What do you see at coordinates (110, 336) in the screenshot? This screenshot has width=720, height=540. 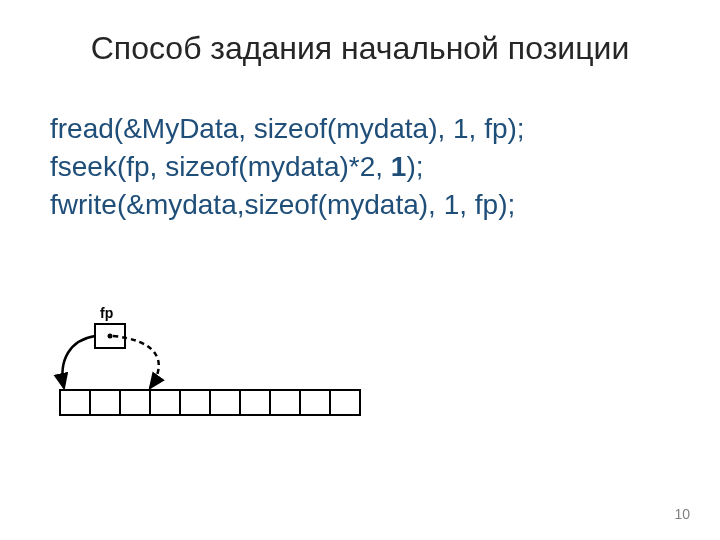 I see `fp-dot` at bounding box center [110, 336].